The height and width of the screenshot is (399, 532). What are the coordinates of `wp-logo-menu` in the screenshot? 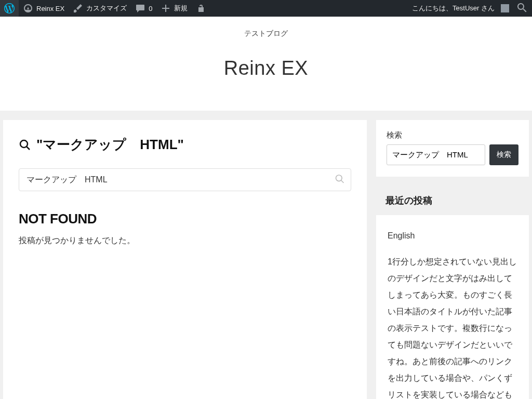 It's located at (9, 8).